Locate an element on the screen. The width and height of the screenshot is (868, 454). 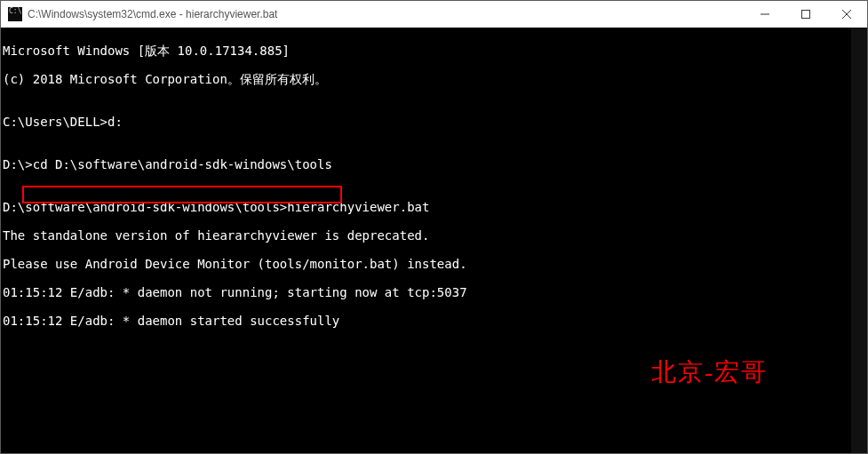
terminal-line: D:\software\android-sdk-windows\tools>hi… is located at coordinates (435, 207).